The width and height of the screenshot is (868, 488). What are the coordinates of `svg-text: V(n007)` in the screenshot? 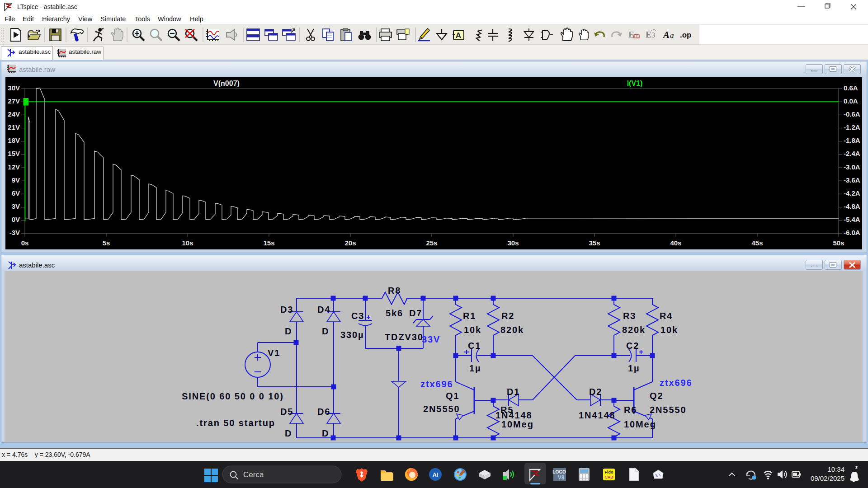 It's located at (226, 83).